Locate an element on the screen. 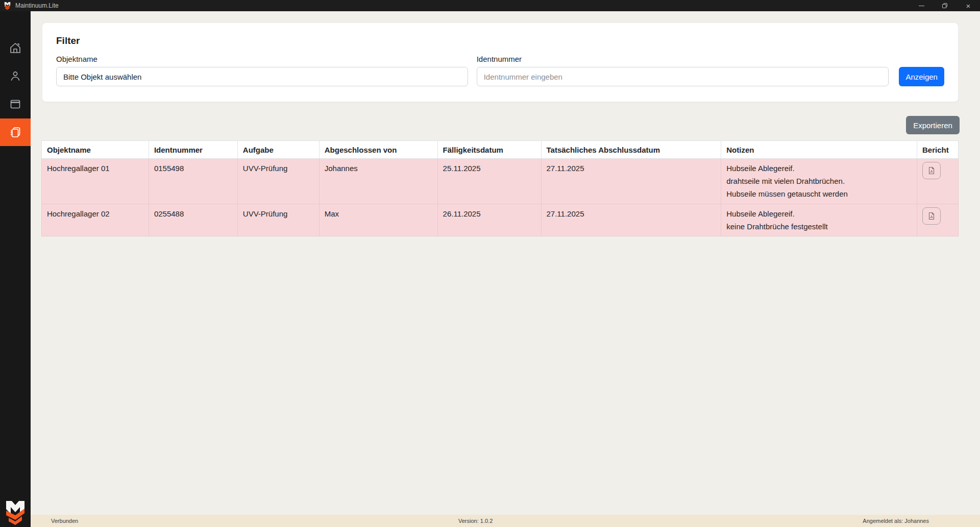  cell-faelligkeitsdatum: 26.11.2025 is located at coordinates (489, 221).